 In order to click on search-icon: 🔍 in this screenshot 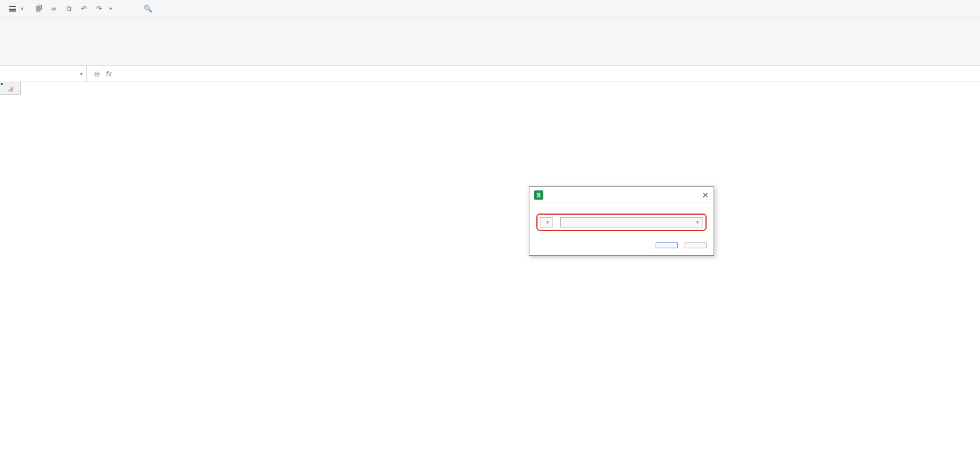, I will do `click(148, 9)`.